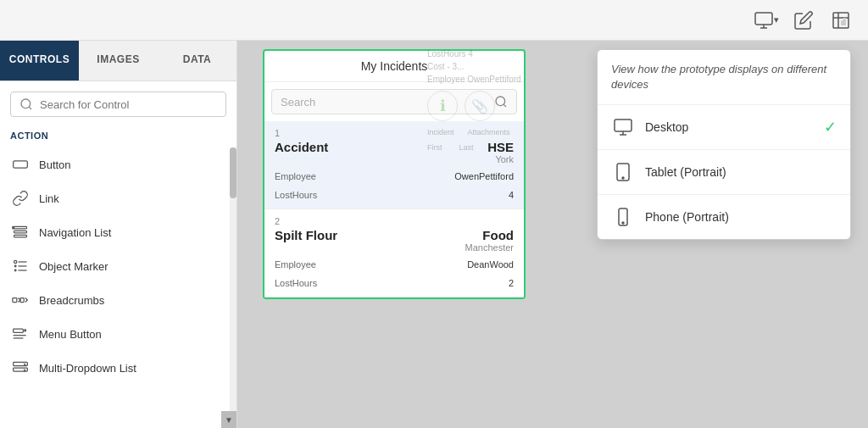  Describe the element at coordinates (197, 61) in the screenshot. I see `tab-data: DATA` at that location.